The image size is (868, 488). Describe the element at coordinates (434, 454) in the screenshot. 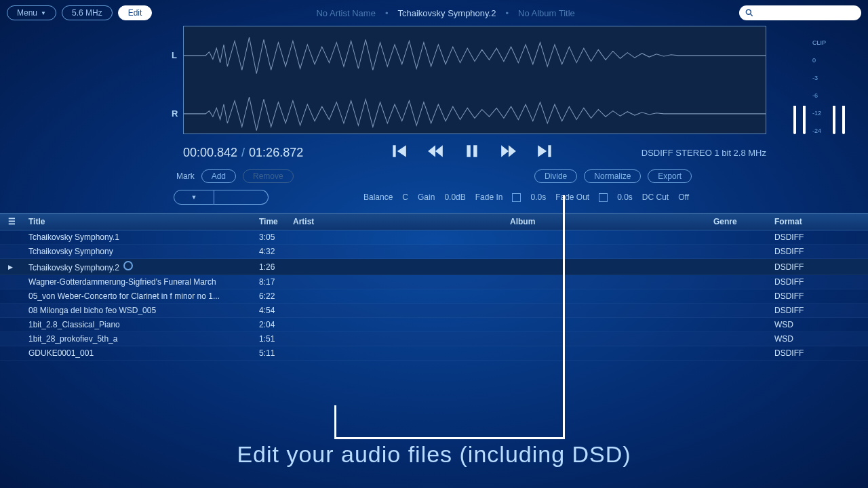

I see `caption-text: Edit your audio files (including DSD)` at that location.